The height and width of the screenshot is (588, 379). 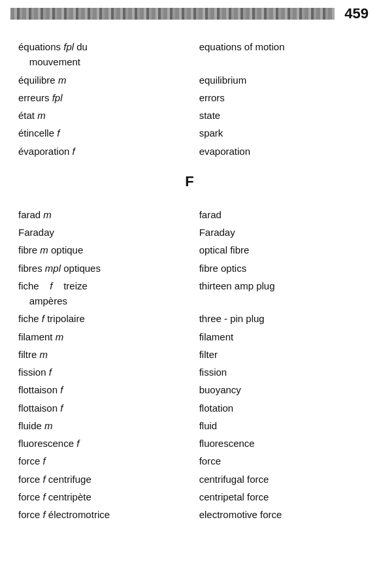 I want to click on french-term: Faraday, so click(x=106, y=233).